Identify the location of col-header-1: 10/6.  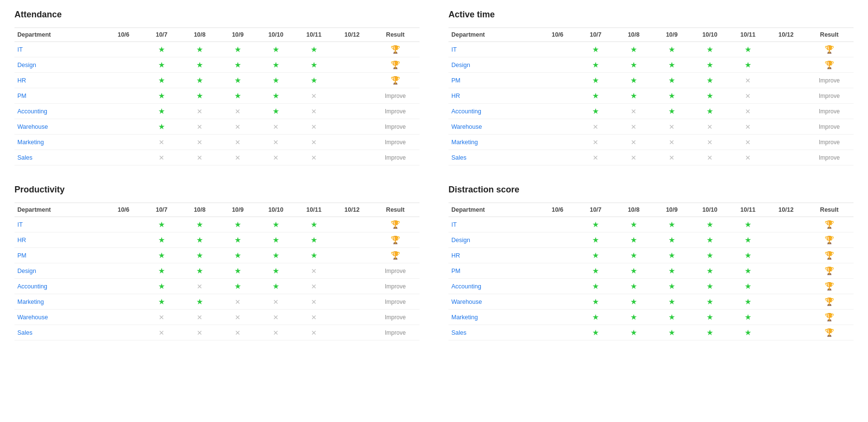
(123, 210).